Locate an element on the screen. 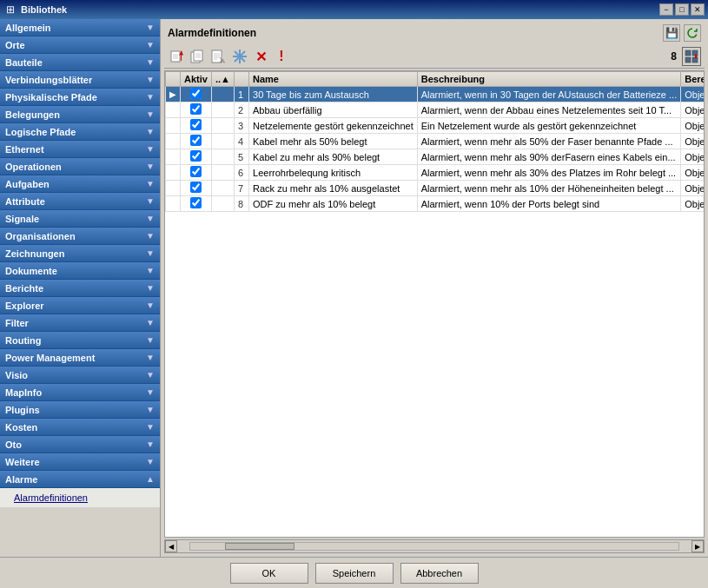  ok-button: OK is located at coordinates (269, 573).